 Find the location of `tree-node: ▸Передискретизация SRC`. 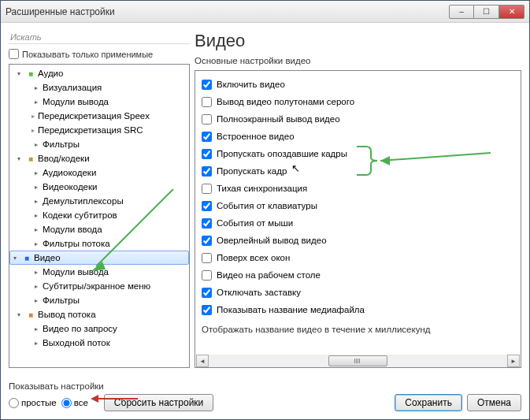

tree-node: ▸Передискретизация SRC is located at coordinates (99, 130).